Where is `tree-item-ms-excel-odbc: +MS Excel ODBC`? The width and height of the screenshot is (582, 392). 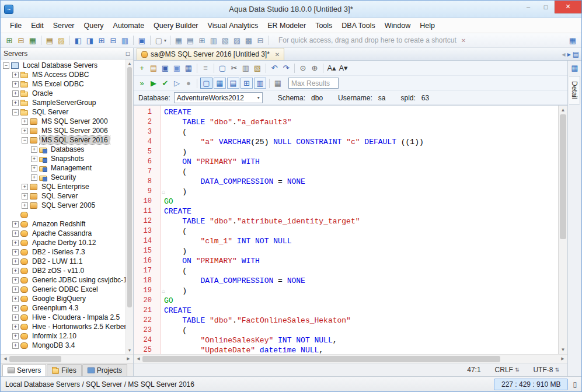 tree-item-ms-excel-odbc: +MS Excel ODBC is located at coordinates (63, 84).